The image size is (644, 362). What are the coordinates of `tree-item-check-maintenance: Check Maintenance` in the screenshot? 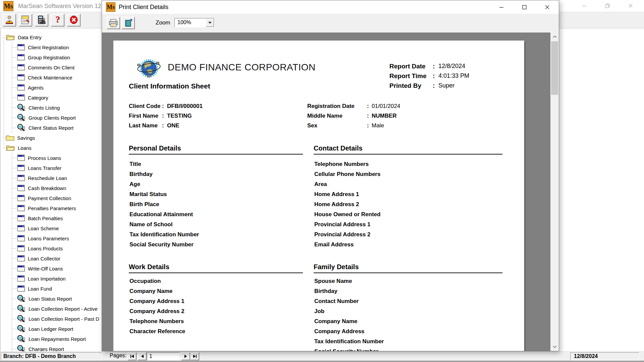 It's located at (52, 77).